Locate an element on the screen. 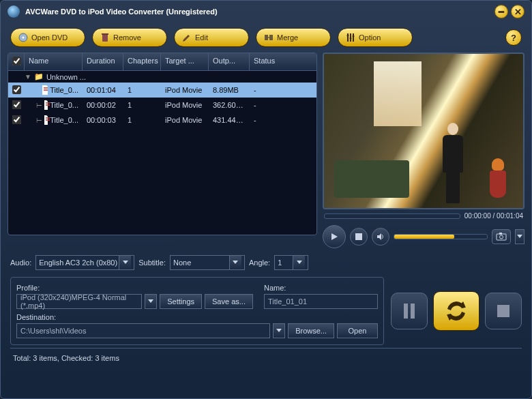 Image resolution: width=532 pixels, height=399 pixels. convert-button is located at coordinates (456, 311).